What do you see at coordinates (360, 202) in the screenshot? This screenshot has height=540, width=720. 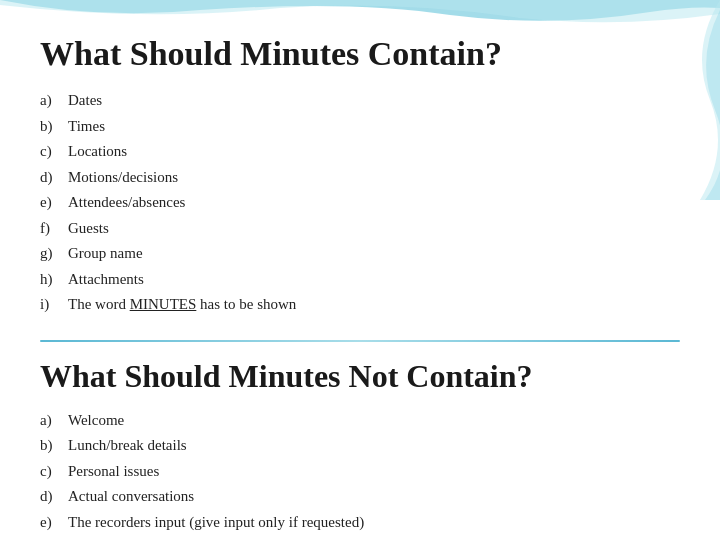 I see `list-item: e)Attendees/absences` at bounding box center [360, 202].